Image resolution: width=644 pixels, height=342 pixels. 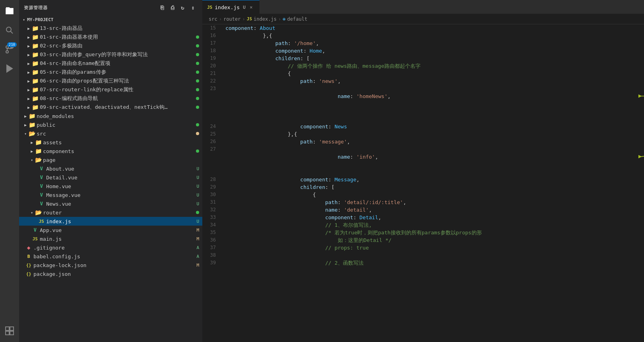 I want to click on file-home: V Home.vue U, so click(x=111, y=186).